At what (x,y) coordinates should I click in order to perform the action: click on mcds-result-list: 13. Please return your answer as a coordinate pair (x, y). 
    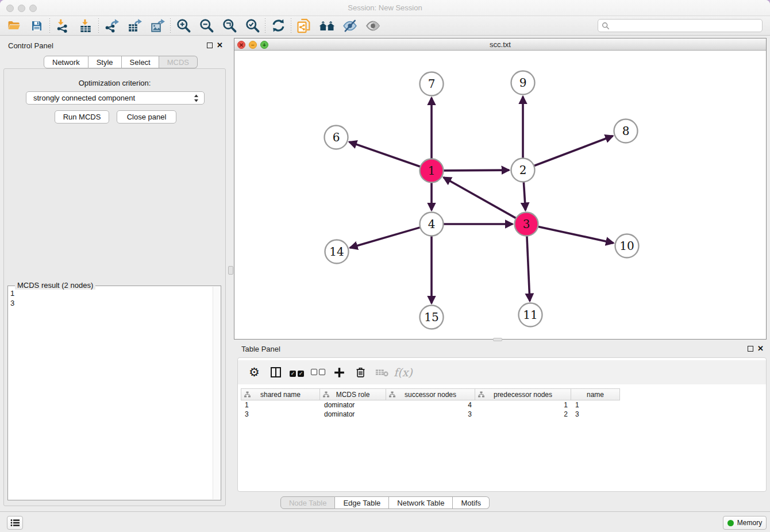
    Looking at the image, I should click on (13, 298).